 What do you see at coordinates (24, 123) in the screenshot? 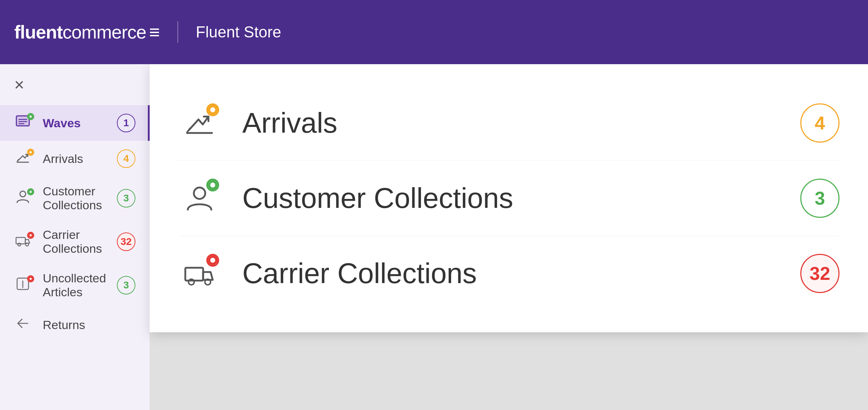
I see `waves-icon-wrap` at bounding box center [24, 123].